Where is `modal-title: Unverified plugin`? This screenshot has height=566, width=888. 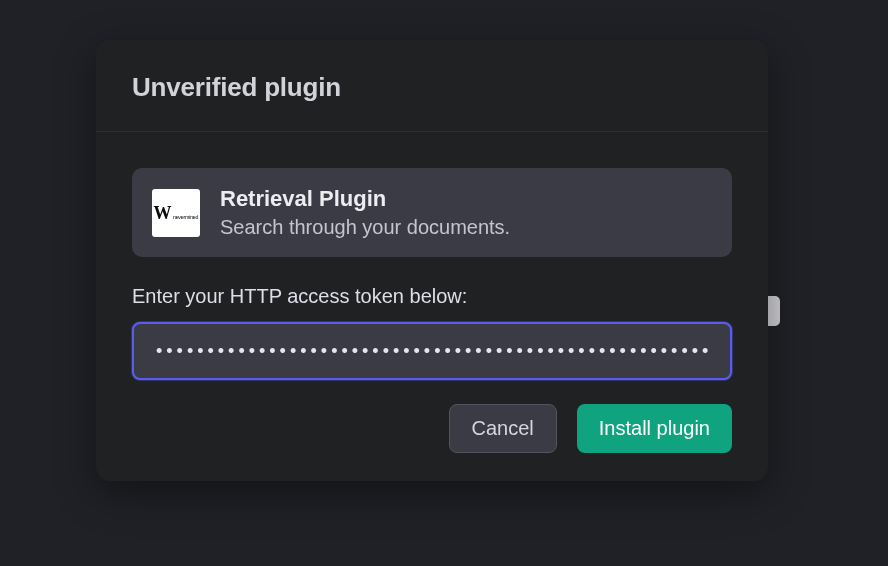
modal-title: Unverified plugin is located at coordinates (432, 88).